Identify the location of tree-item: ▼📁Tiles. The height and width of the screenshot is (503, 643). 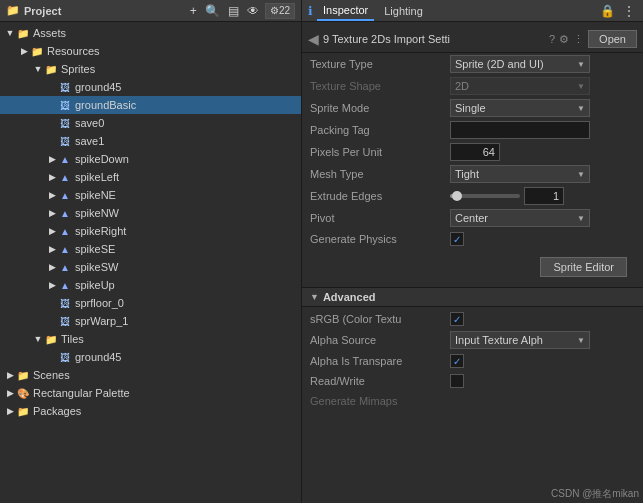
(150, 339).